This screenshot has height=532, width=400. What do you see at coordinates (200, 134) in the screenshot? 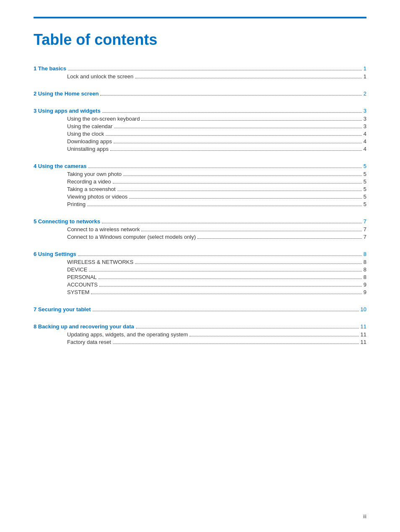
I see `section-row-3-2: Using the clock4` at bounding box center [200, 134].